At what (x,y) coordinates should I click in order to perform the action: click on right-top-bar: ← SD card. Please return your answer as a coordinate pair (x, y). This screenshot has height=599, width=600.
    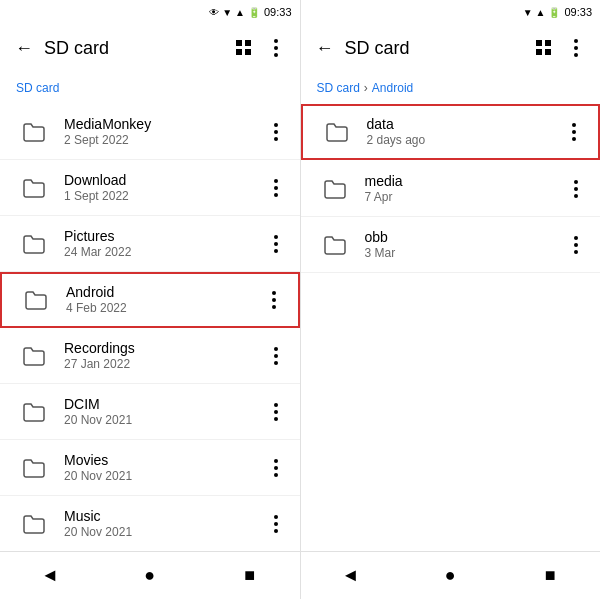
    Looking at the image, I should click on (451, 48).